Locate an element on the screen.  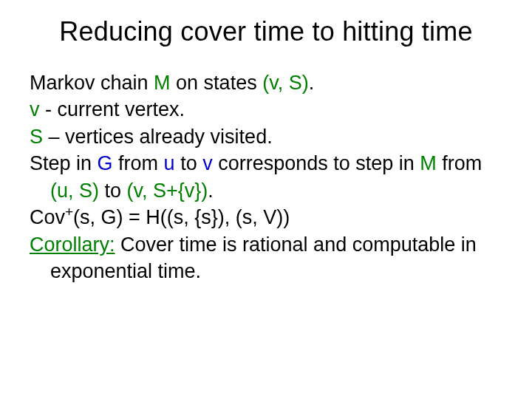
cov-sup: + is located at coordinates (69, 211).